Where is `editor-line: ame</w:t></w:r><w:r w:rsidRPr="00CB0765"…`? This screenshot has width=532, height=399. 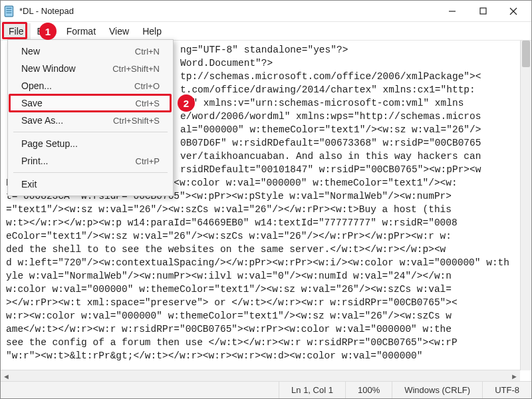
editor-line: ame</w:t></w:r><w:r w:rsidRPr="00CB0765"… is located at coordinates (266, 329).